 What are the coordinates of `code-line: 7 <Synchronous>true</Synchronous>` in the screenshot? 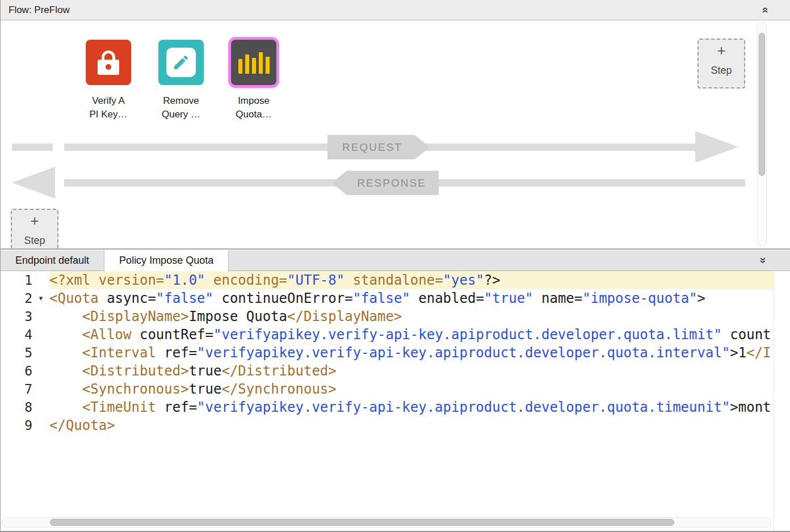 It's located at (387, 389).